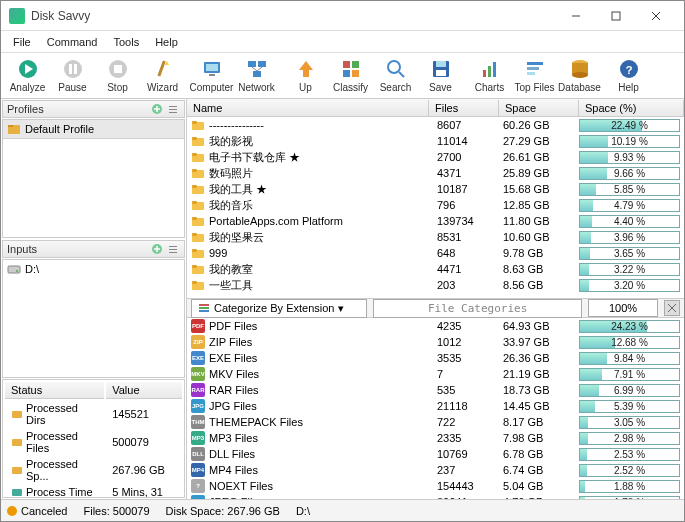  Describe the element at coordinates (628, 76) in the screenshot. I see `toolbar-help-button: ?Help` at that location.